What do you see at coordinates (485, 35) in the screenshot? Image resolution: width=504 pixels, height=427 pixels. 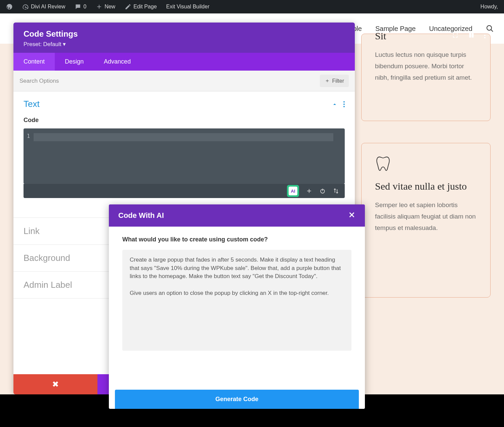 I see `kebab-menu-icon` at bounding box center [485, 35].